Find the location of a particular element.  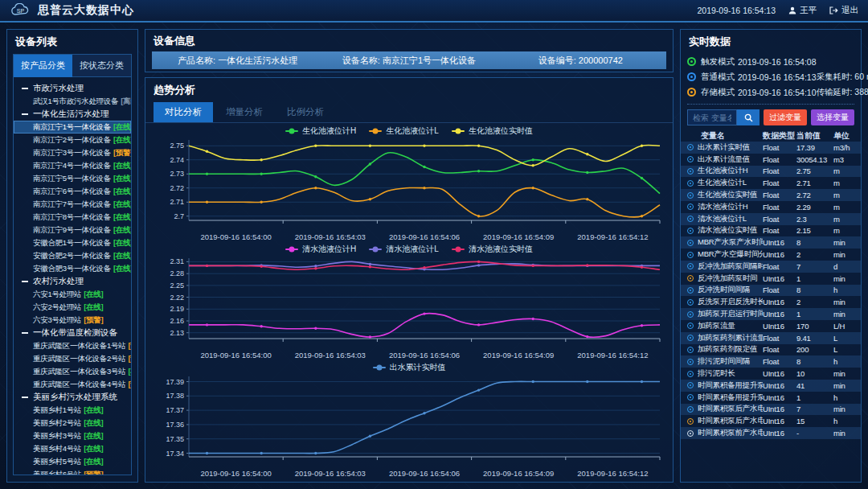

legend-item: 清水池液位计L is located at coordinates (403, 249).